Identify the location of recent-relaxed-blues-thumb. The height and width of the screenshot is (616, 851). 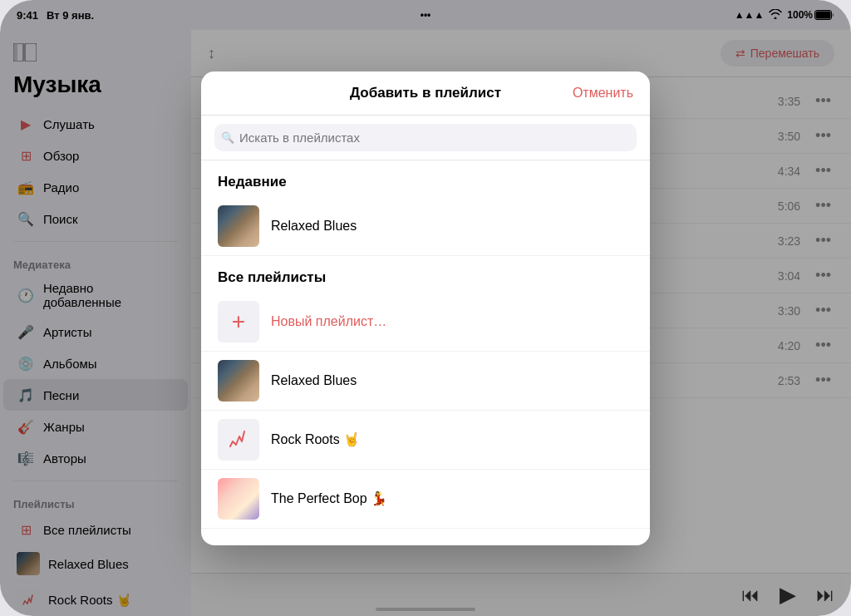
(239, 226).